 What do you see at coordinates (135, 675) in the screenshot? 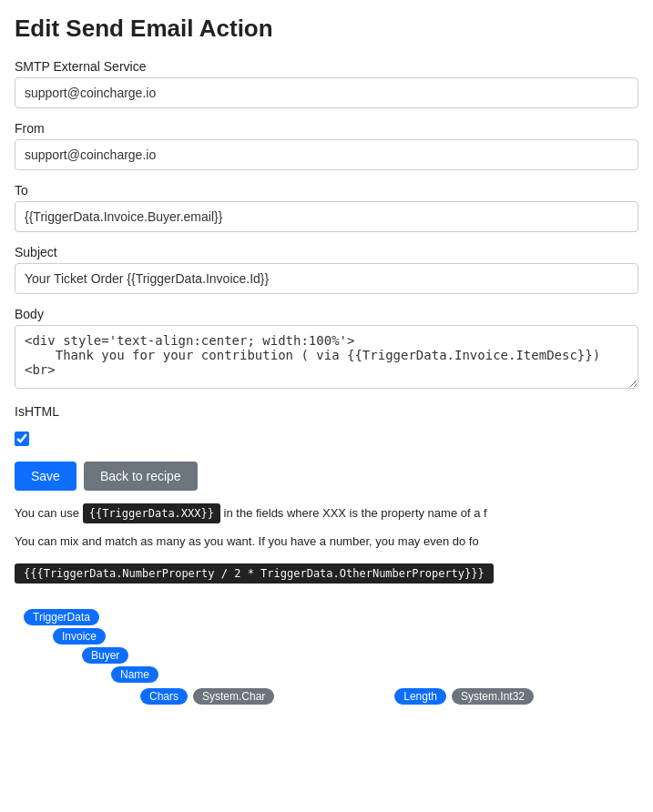
I see `tree-badge-name: Name` at bounding box center [135, 675].